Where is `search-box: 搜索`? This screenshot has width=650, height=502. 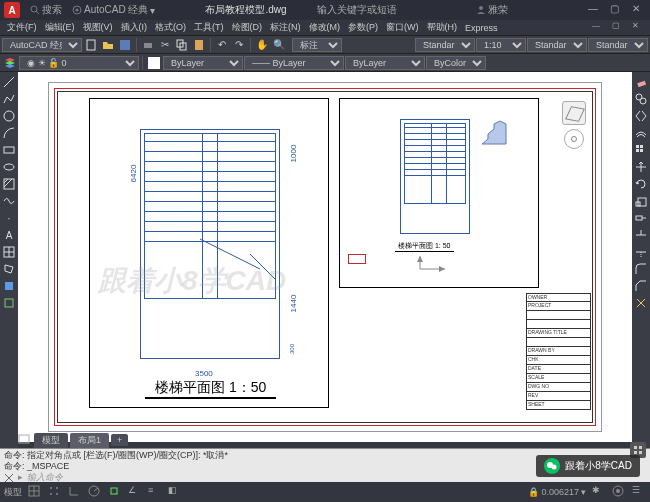
search-box: 搜索 is located at coordinates (46, 10).